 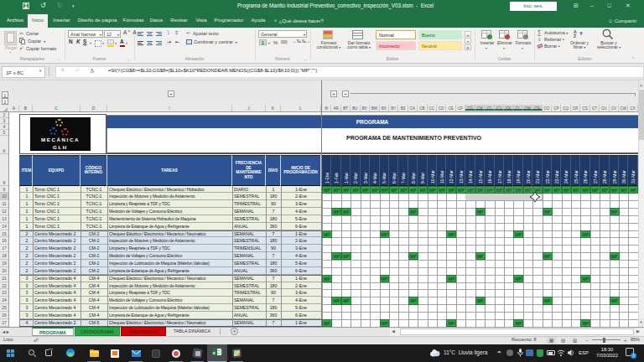 What do you see at coordinates (442, 177) in the screenshot?
I see `svg-text: 11-Mar` at bounding box center [442, 177].